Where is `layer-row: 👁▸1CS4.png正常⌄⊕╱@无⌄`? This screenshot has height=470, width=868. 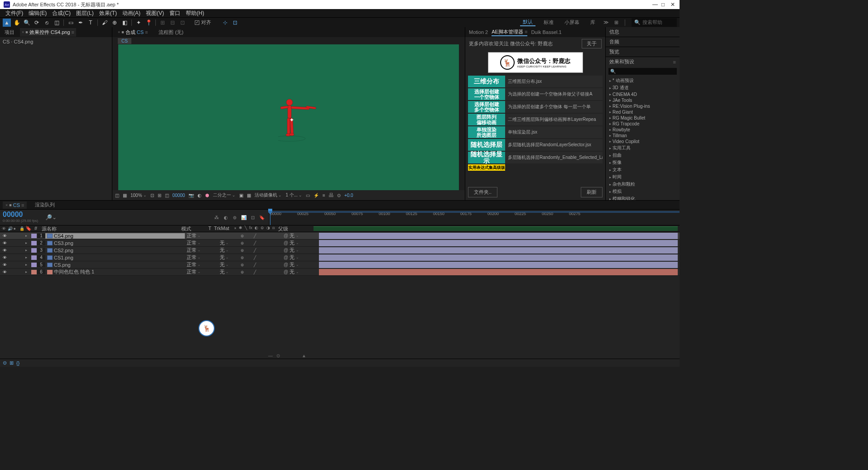
layer-row: 👁▸1CS4.png正常⌄⊕╱@无⌄ is located at coordinates (340, 236).